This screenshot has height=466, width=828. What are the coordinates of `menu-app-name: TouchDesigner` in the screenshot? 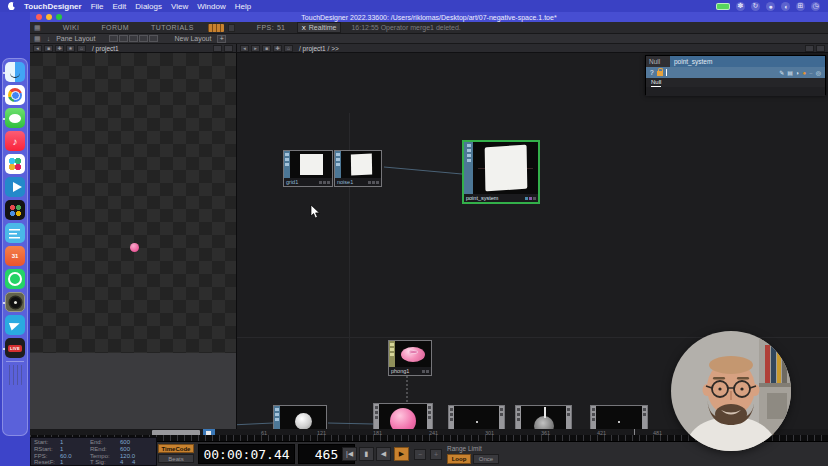 It's located at (53, 6).